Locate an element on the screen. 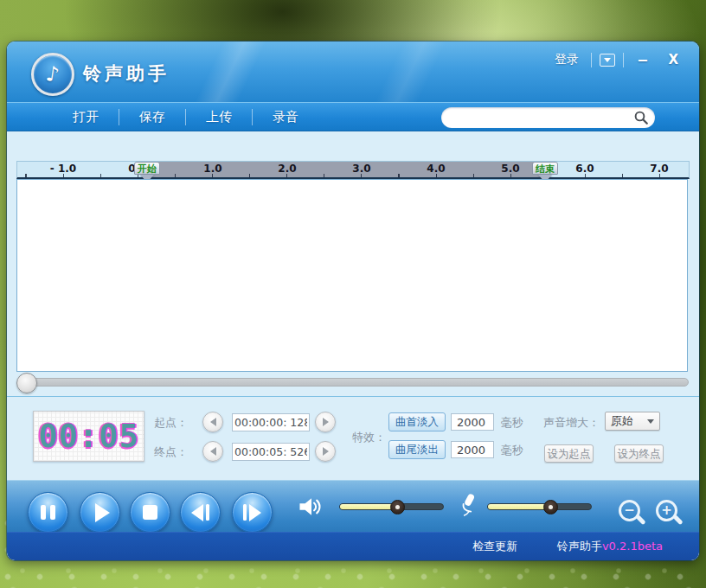  mic-slider is located at coordinates (540, 507).